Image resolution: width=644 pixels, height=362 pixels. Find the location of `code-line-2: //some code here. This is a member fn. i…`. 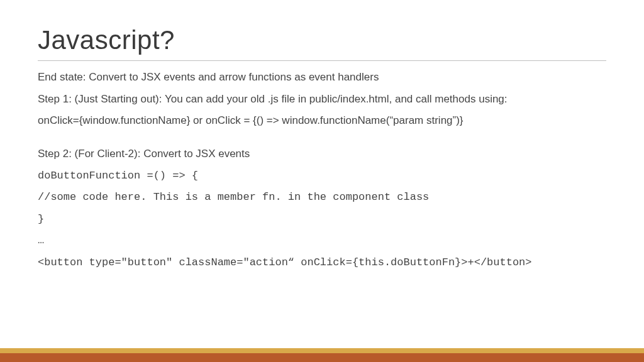

code-line-2: //some code here. This is a member fn. i… is located at coordinates (322, 197).